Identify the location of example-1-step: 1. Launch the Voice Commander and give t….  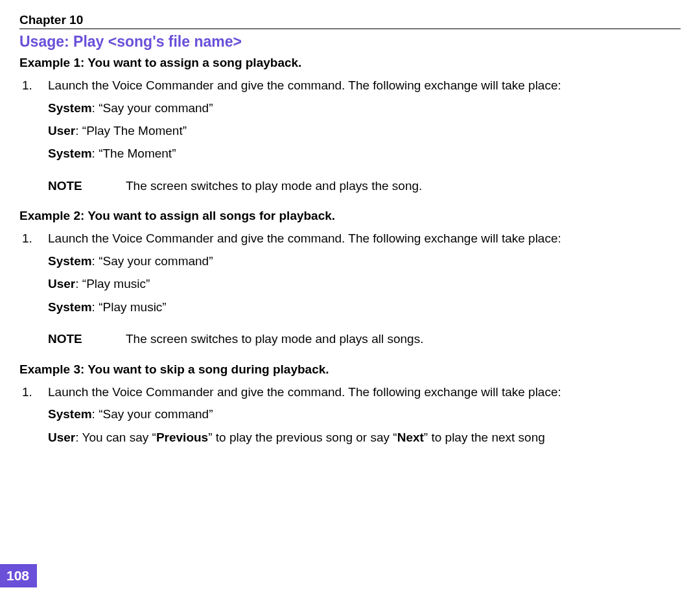
(350, 86).